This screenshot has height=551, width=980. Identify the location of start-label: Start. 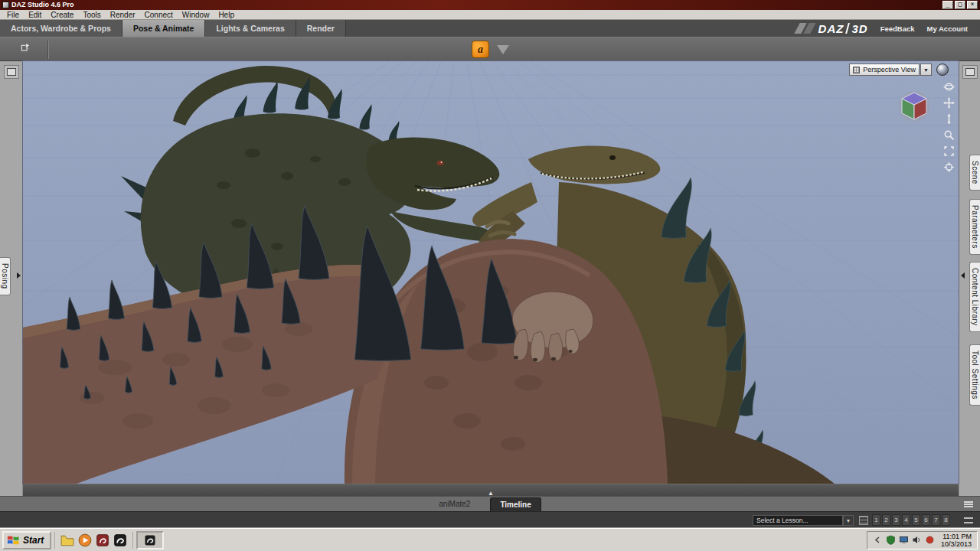
(34, 540).